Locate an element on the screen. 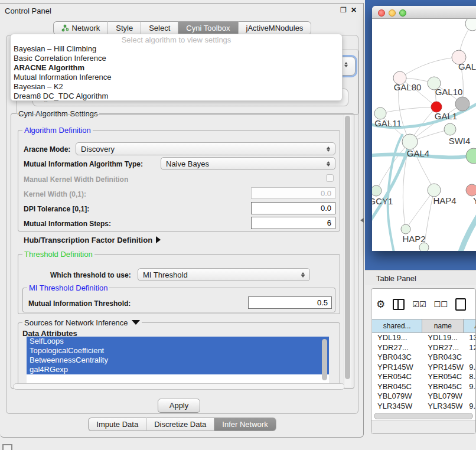 Image resolution: width=476 pixels, height=450 pixels. table-row: YLR345WYLR345W9. is located at coordinates (424, 406).